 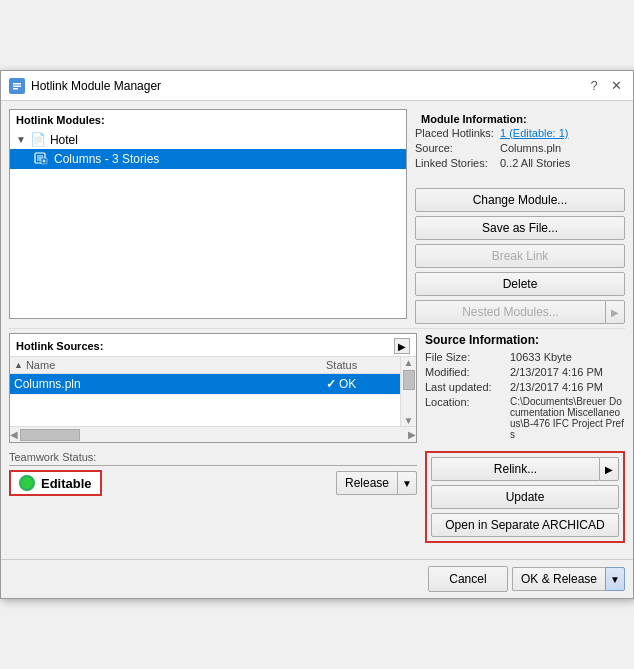 I want to click on tree-child-columns: Columns - 3 Stories, so click(x=208, y=159).